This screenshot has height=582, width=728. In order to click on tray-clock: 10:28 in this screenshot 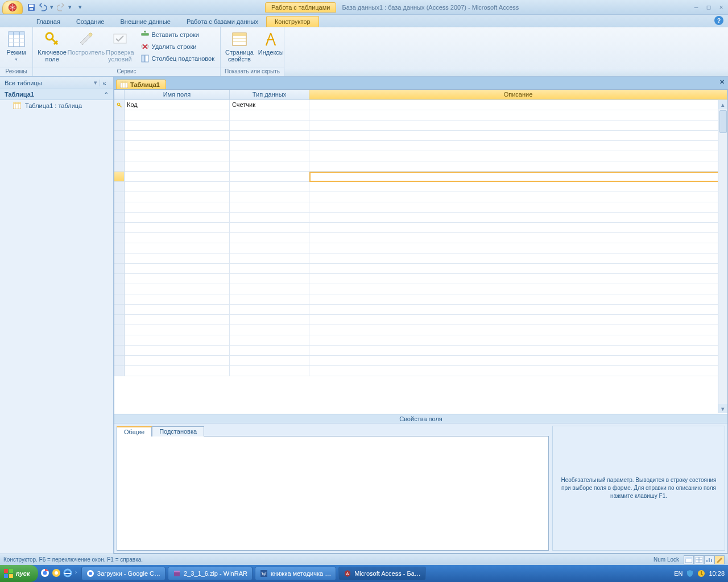, I will do `click(717, 573)`.